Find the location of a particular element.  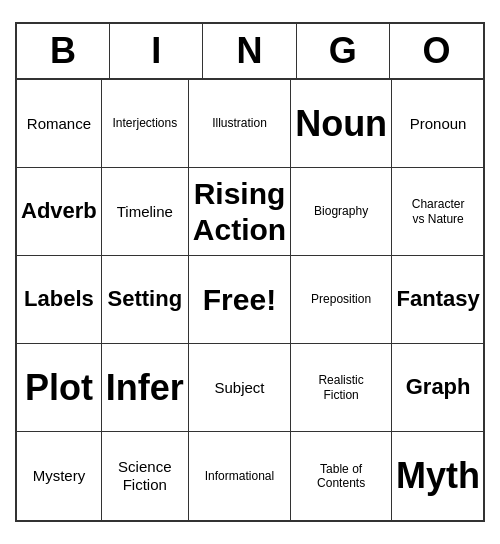

cell-text: Noun is located at coordinates (341, 124).